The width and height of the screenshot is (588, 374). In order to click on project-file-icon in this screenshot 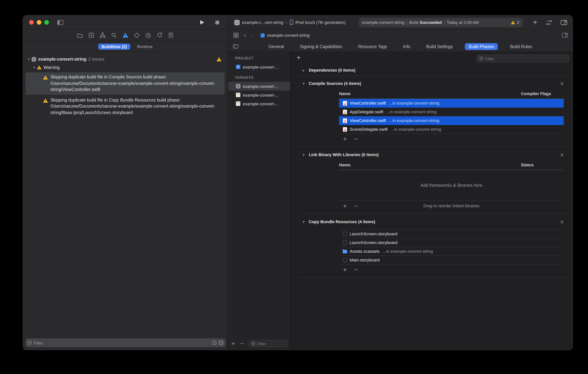, I will do `click(263, 35)`.